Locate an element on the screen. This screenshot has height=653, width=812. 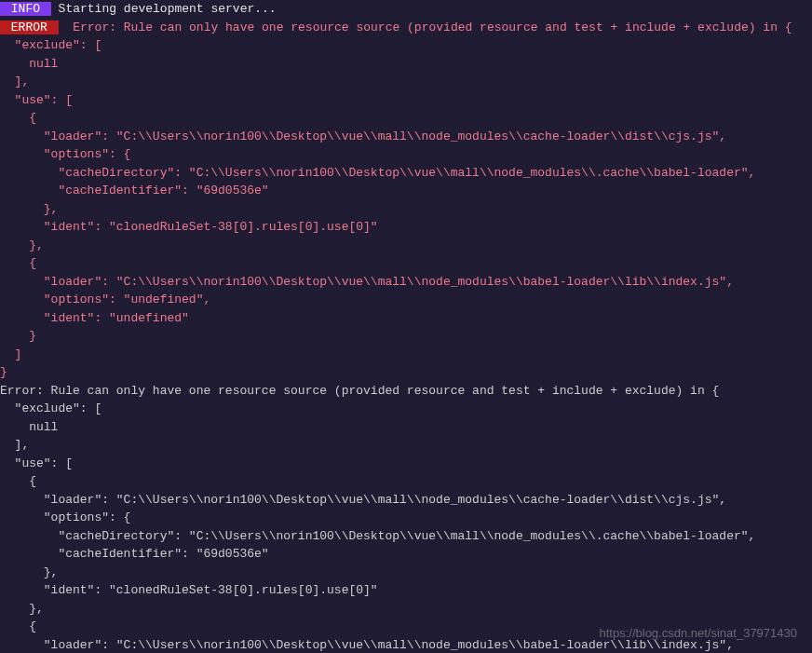
normal-json-line: ], is located at coordinates (406, 445).